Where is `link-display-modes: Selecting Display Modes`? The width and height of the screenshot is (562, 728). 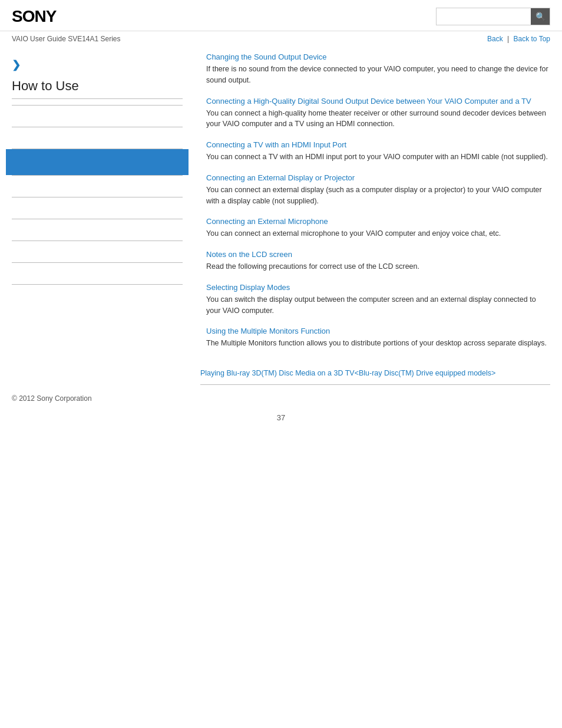
link-display-modes: Selecting Display Modes is located at coordinates (378, 288).